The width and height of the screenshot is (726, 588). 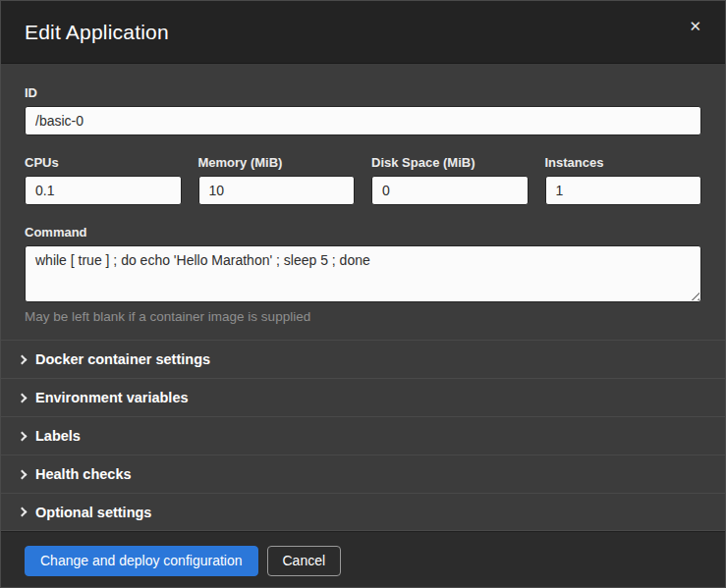 I want to click on memory-label: Memory (MiB), so click(x=277, y=163).